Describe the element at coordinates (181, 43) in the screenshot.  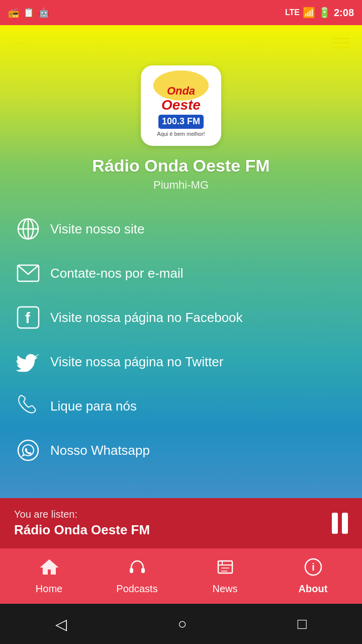
I see `top-bar: ←` at that location.